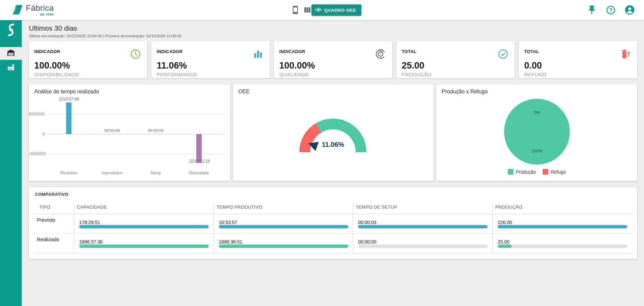  I want to click on kpi-caption: PERFORMANCE, so click(177, 75).